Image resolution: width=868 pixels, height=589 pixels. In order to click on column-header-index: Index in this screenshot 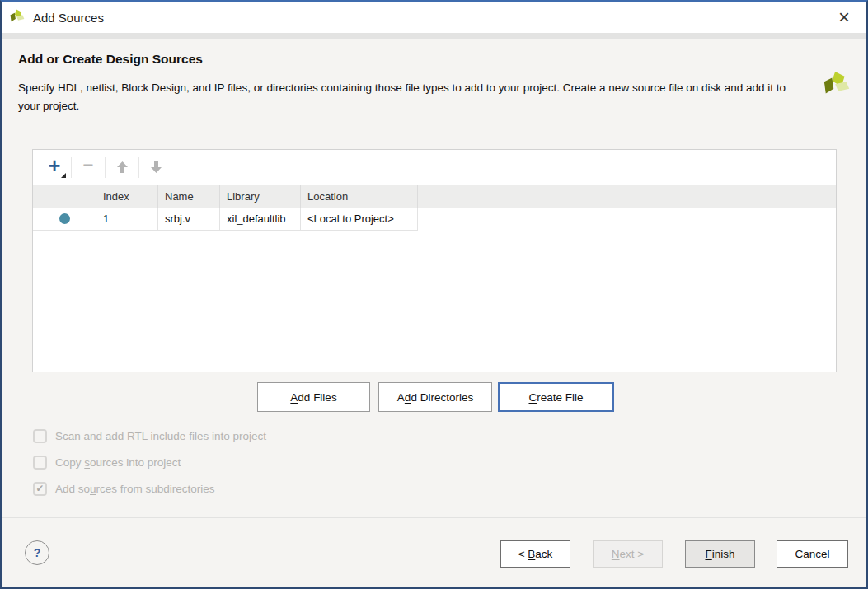, I will do `click(127, 196)`.